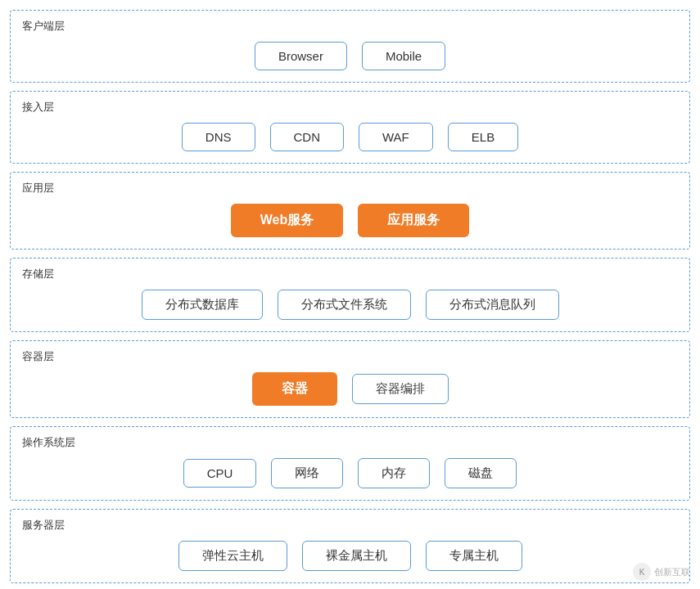  Describe the element at coordinates (350, 443) in the screenshot. I see `layer-title-os-layer: 操作系统层` at that location.